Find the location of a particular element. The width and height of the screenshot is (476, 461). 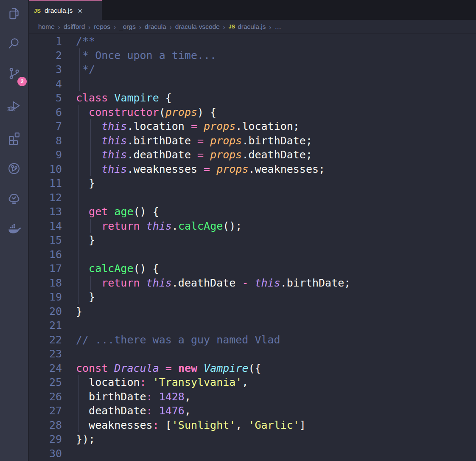

line-number: 8 is located at coordinates (45, 141).